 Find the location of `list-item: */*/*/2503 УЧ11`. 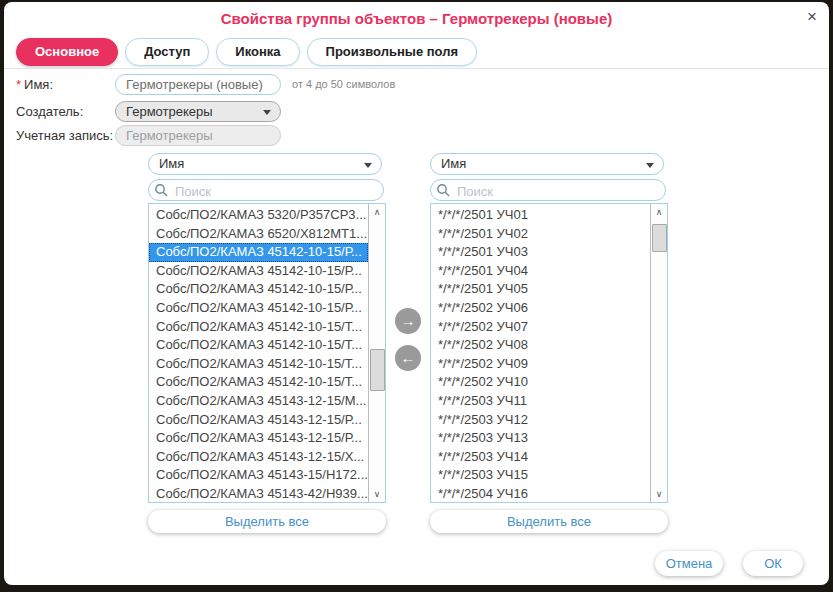

list-item: */*/*/2503 УЧ11 is located at coordinates (540, 402).